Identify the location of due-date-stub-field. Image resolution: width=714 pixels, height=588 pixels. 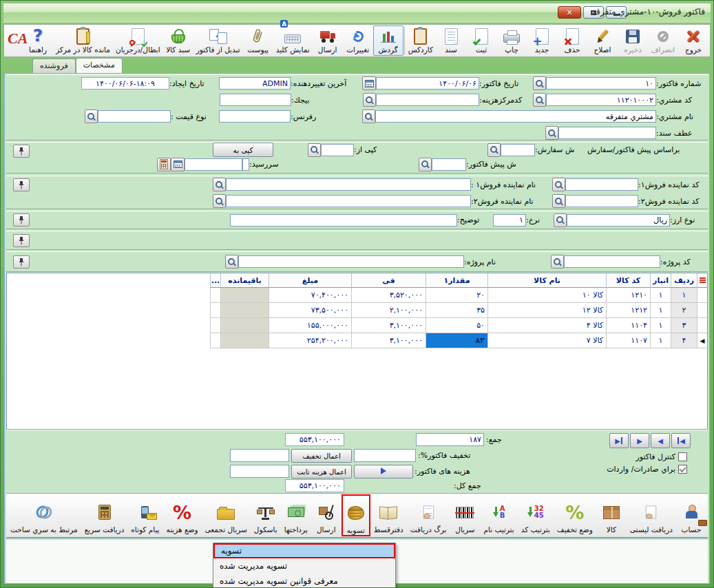
(246, 165).